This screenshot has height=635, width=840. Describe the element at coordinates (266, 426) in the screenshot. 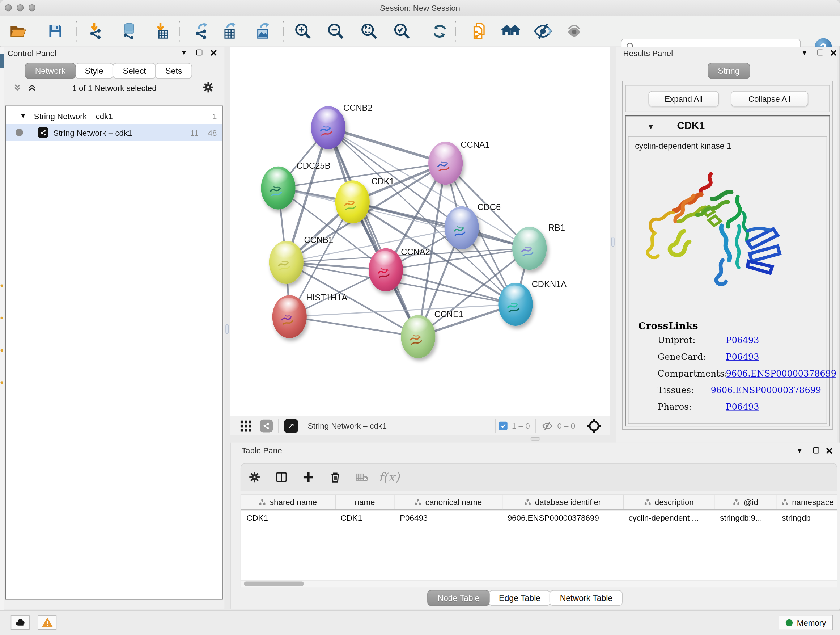

I see `network-view-share-icon` at that location.